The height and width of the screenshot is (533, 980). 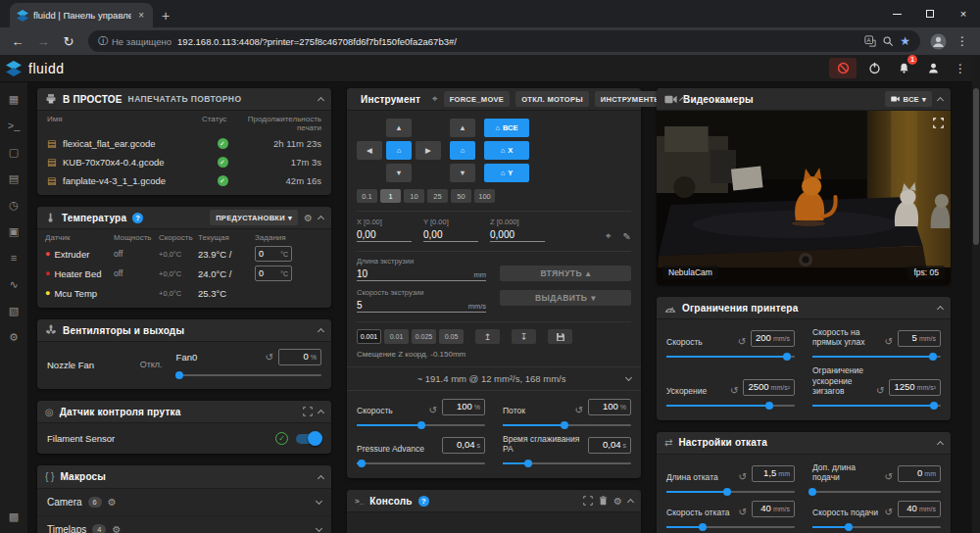 I want to click on translate-icon: A, so click(x=870, y=41).